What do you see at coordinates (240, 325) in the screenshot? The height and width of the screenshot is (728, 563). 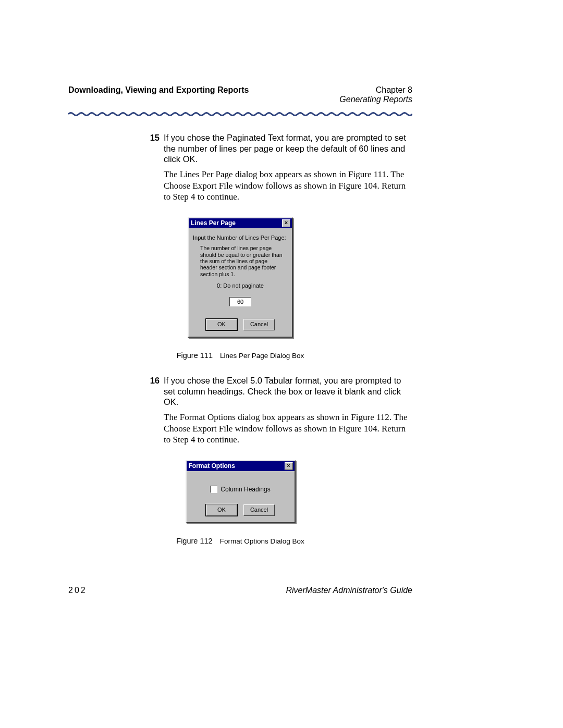 I see `dialog1-buttons: OK Cancel` at bounding box center [240, 325].